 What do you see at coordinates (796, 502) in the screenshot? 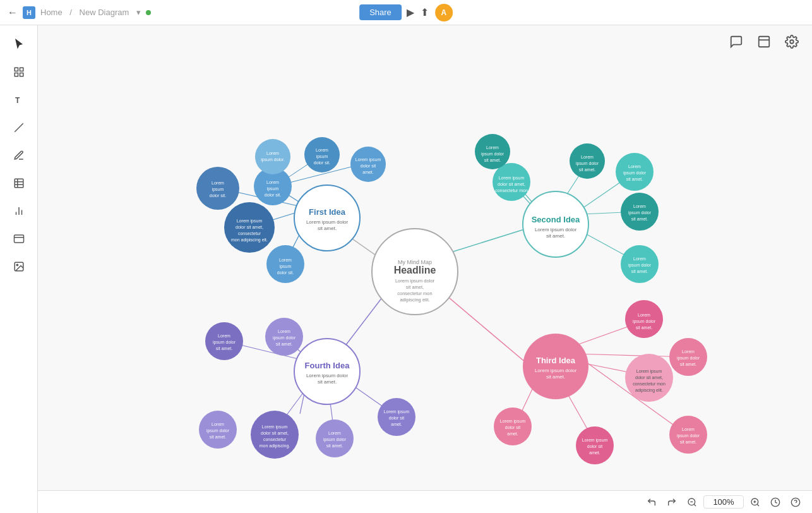
I see `help-button` at bounding box center [796, 502].